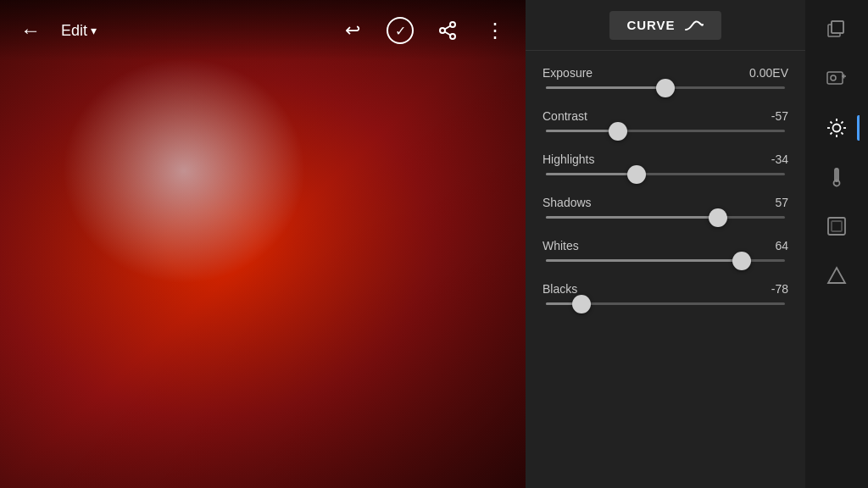 The height and width of the screenshot is (488, 868). Describe the element at coordinates (665, 246) in the screenshot. I see `whites-header: Whites 64` at that location.